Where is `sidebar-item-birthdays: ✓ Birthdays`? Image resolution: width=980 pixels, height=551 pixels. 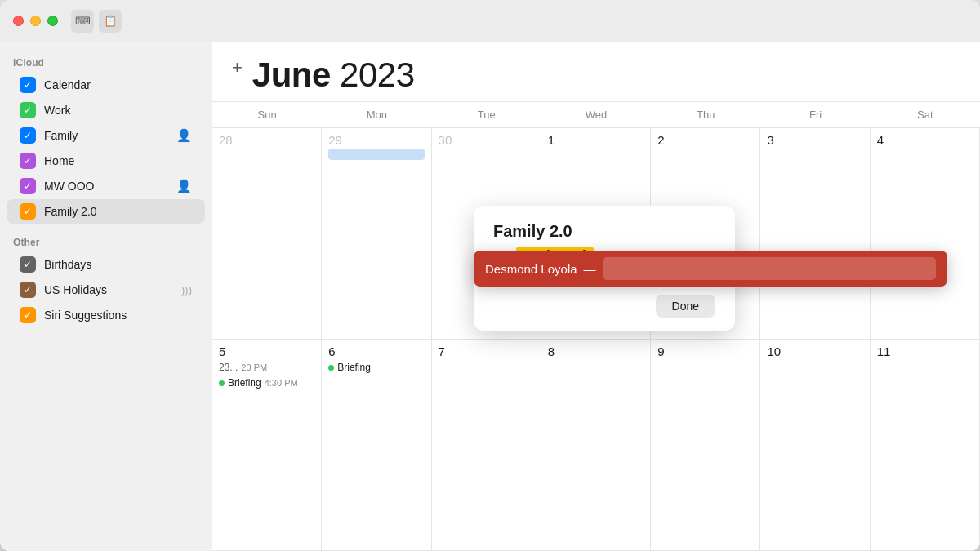 sidebar-item-birthdays: ✓ Birthdays is located at coordinates (106, 264).